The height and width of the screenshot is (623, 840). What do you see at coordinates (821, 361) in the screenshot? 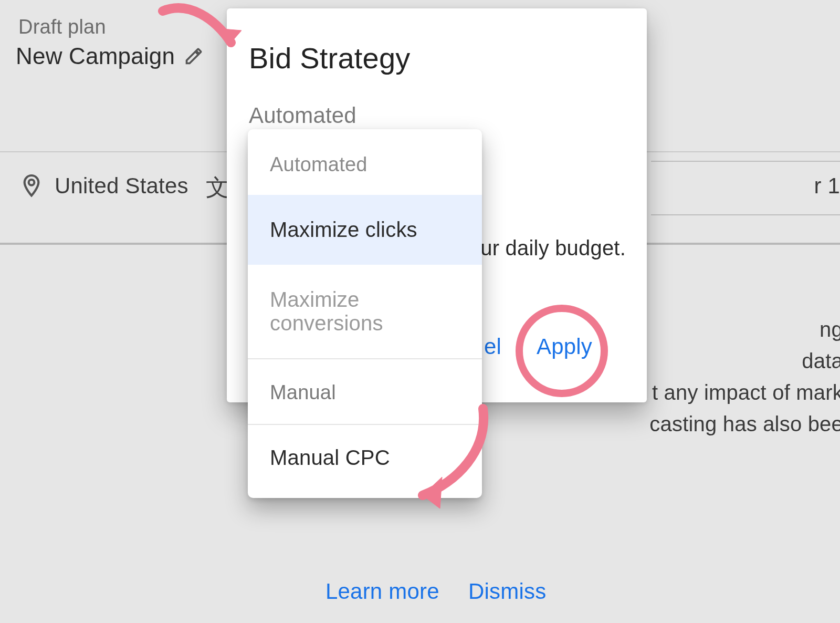
I see `text-fragment: data` at bounding box center [821, 361].